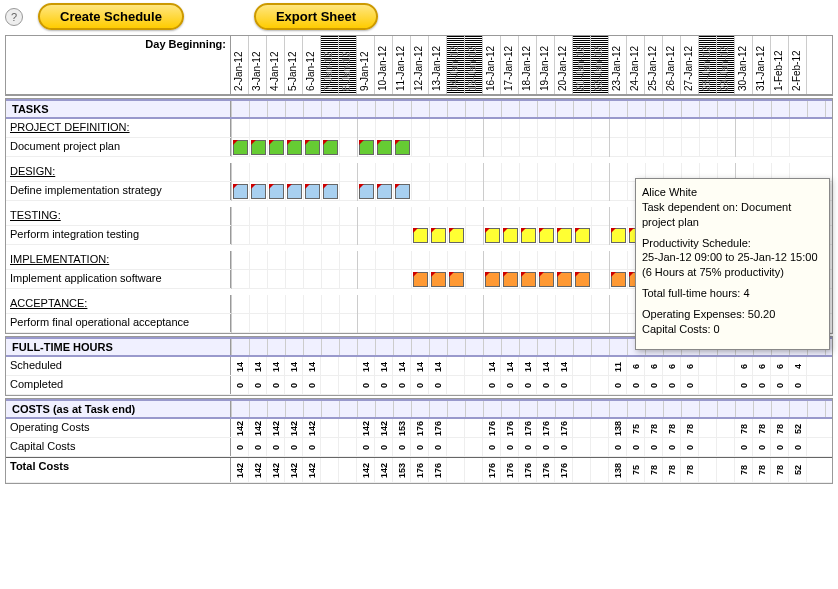 This screenshot has width=838, height=589. I want to click on date-header-cell: 10-Jan-12, so click(384, 65).